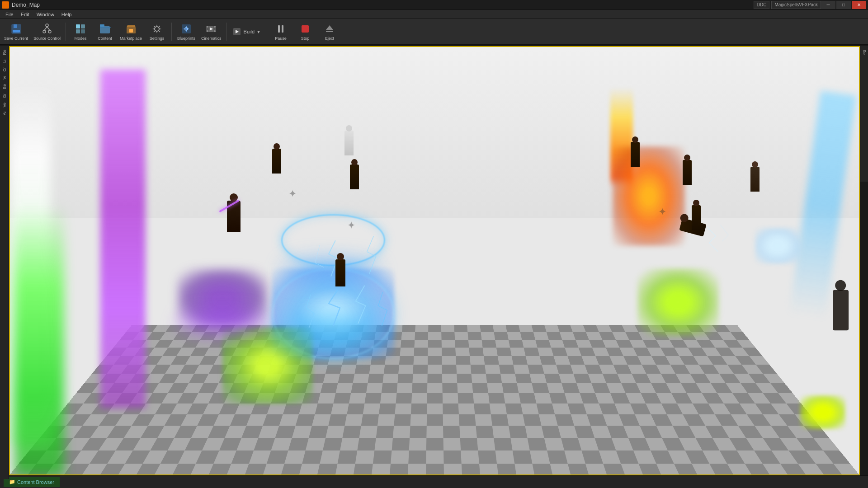 This screenshot has width=868, height=488. What do you see at coordinates (662, 212) in the screenshot?
I see `shadow-mark-3: ✦` at bounding box center [662, 212].